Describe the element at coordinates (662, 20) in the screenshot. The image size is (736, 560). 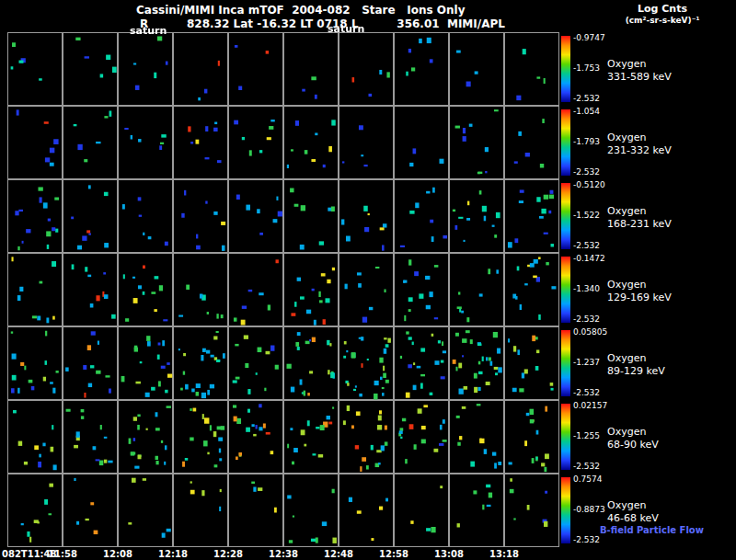
I see `units-label: (cm²-sr-s-keV)⁻¹` at that location.